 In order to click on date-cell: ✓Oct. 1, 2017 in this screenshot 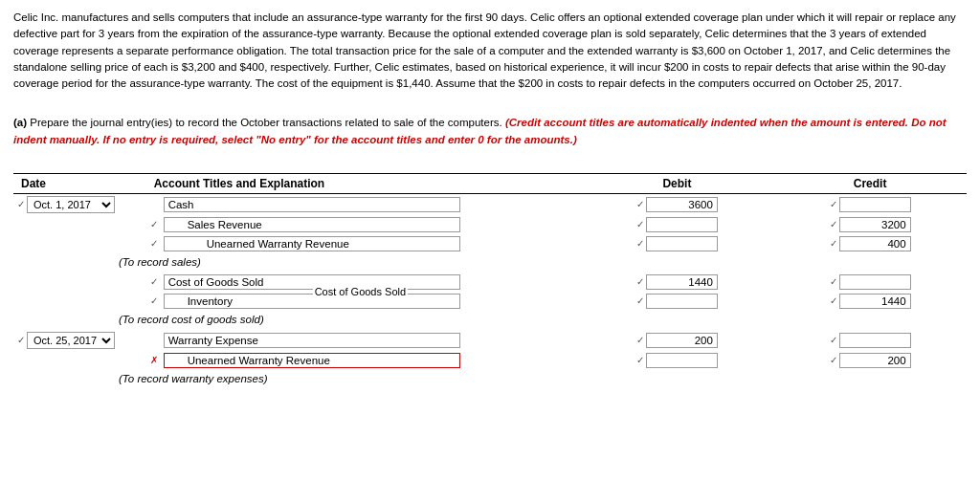, I will do `click(80, 205)`.